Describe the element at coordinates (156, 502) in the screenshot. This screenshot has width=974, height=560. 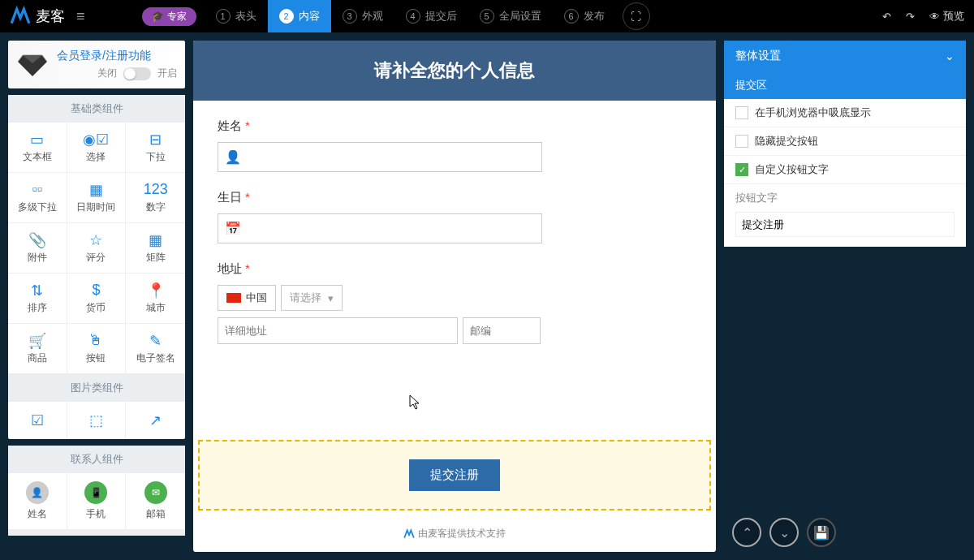
I see `contact-component-邮箱: ✉邮箱` at that location.